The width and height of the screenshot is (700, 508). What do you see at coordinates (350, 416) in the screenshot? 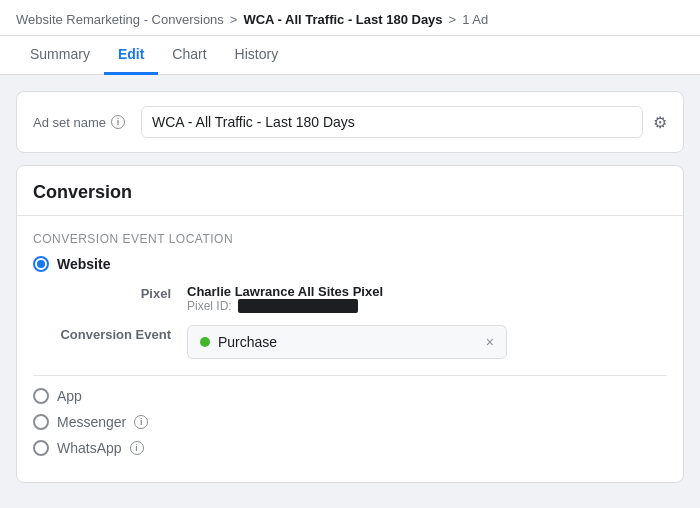
I see `other-options: App Messenger i WhatsApp i` at bounding box center [350, 416].